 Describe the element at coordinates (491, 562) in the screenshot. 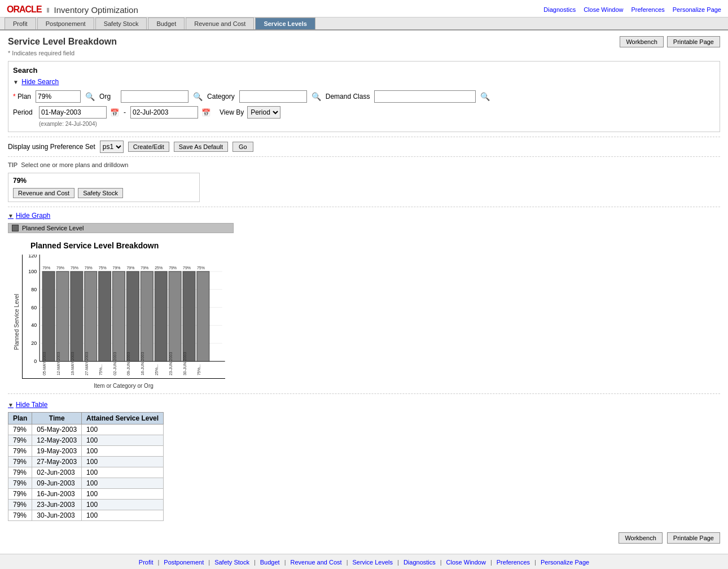

I see `sep-8: |` at that location.